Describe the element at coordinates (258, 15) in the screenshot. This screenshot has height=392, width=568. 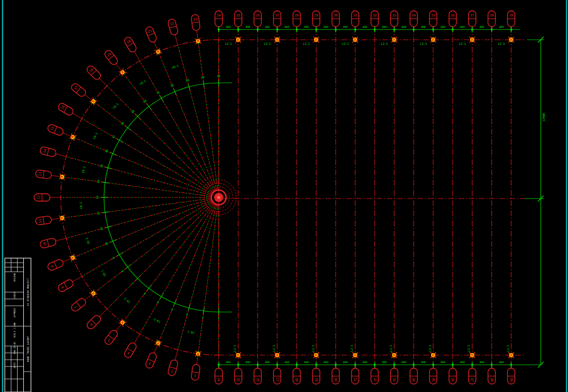
I see `axis-bubble-label: 26` at that location.